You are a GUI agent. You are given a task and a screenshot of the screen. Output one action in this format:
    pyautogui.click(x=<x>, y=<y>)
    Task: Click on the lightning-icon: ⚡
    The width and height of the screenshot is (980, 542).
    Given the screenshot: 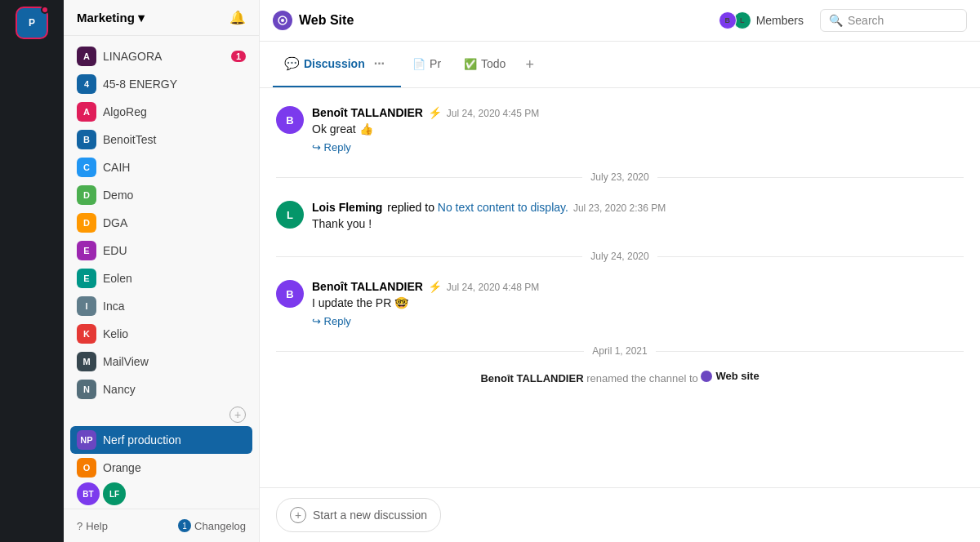 What is the action you would take?
    pyautogui.click(x=434, y=287)
    